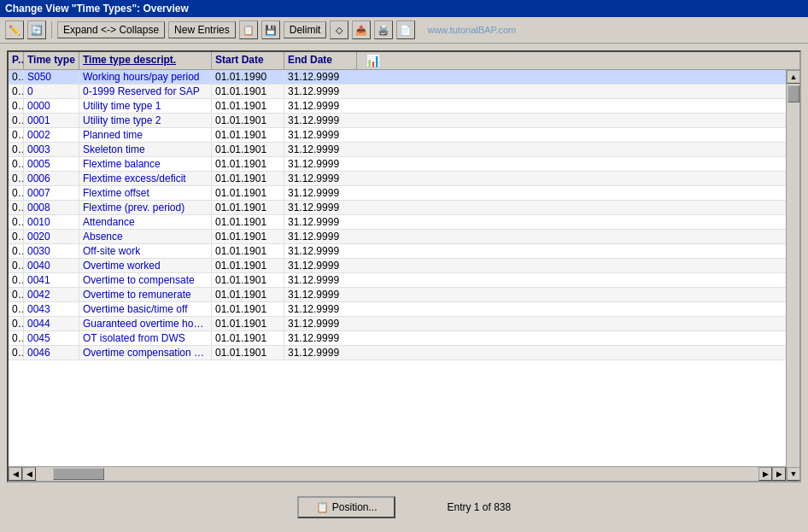 This screenshot has width=808, height=532. What do you see at coordinates (397, 92) in the screenshot?
I see `table-row: 0100-1999 Reserved for SAP01.01.190131.1…` at bounding box center [397, 92].